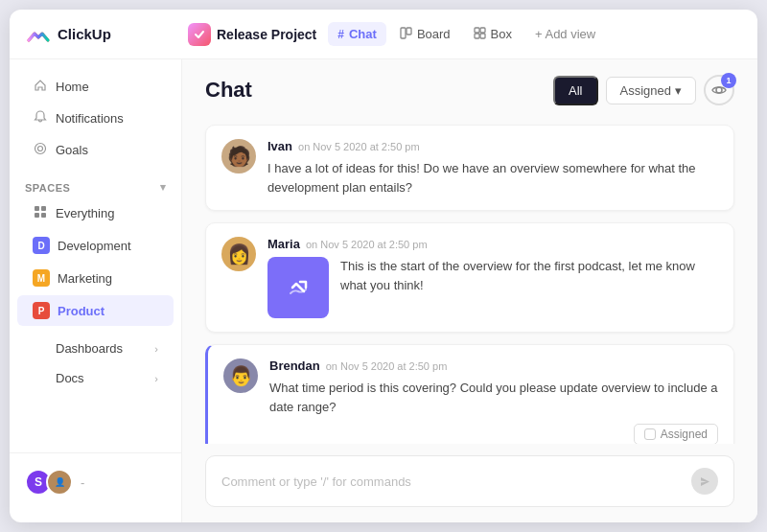 This screenshot has height=532, width=767. I want to click on filter-all-button: All, so click(575, 90).